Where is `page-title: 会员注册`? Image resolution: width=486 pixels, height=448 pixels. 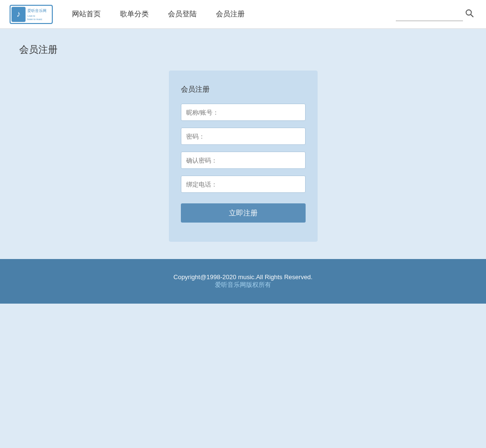 page-title: 会员注册 is located at coordinates (243, 50).